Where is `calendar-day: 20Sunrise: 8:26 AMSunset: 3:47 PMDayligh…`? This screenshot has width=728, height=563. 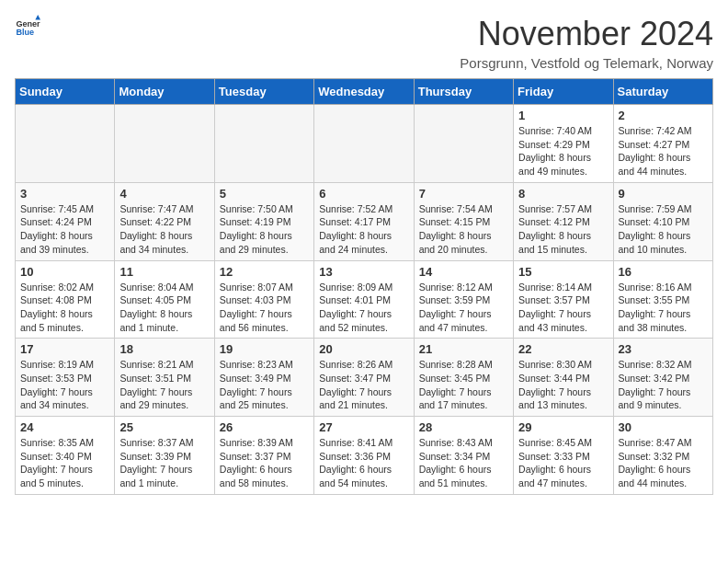
calendar-day: 20Sunrise: 8:26 AMSunset: 3:47 PMDayligh… is located at coordinates (364, 377).